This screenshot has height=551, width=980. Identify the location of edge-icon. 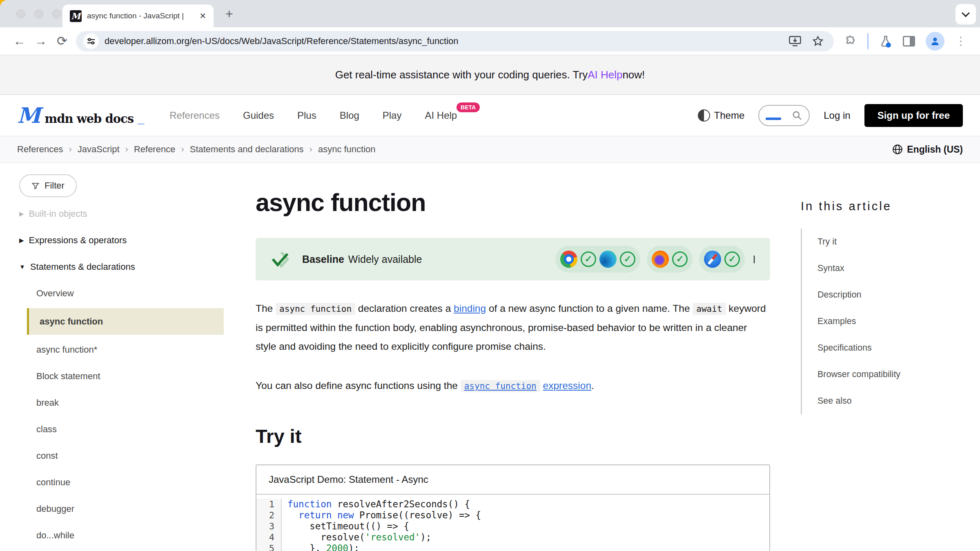
(608, 259).